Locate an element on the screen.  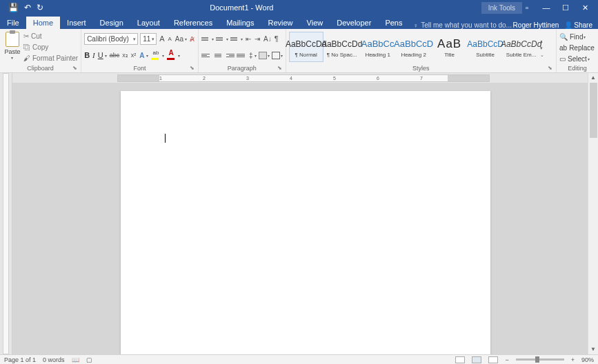
numbering-button is located at coordinates (221, 39).